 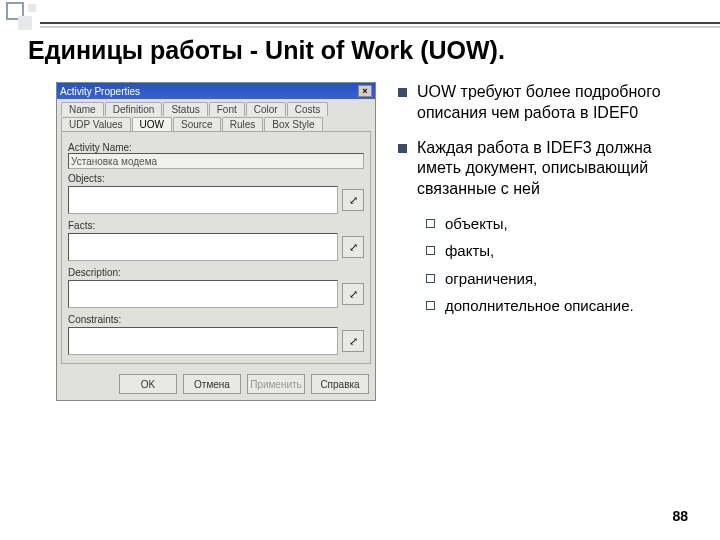 I want to click on dialog-tabs: Name Definition Status Font Color Costs …, so click(x=216, y=115).